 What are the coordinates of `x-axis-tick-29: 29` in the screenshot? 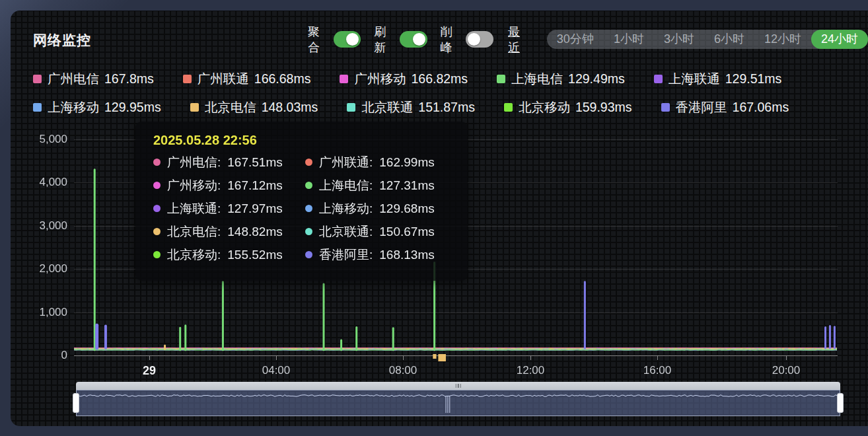 It's located at (149, 371).